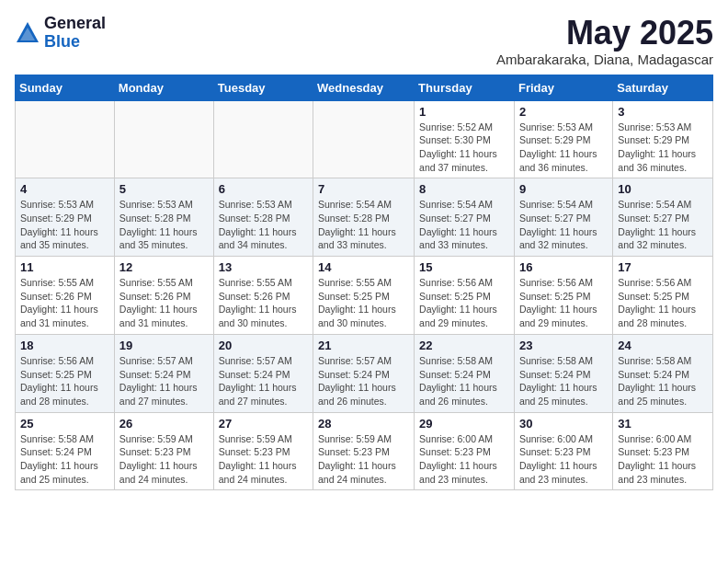 This screenshot has height=563, width=728. I want to click on day-number: 25, so click(64, 423).